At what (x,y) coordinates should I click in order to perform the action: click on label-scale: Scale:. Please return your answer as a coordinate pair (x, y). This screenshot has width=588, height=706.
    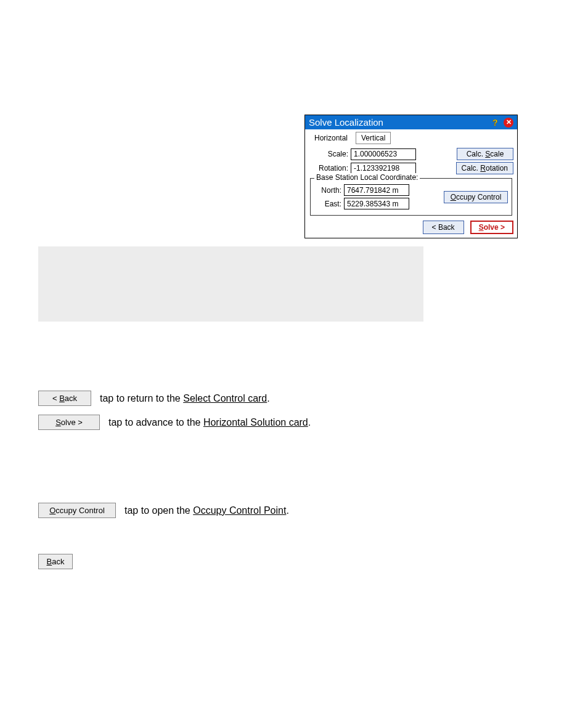
    Looking at the image, I should click on (330, 154).